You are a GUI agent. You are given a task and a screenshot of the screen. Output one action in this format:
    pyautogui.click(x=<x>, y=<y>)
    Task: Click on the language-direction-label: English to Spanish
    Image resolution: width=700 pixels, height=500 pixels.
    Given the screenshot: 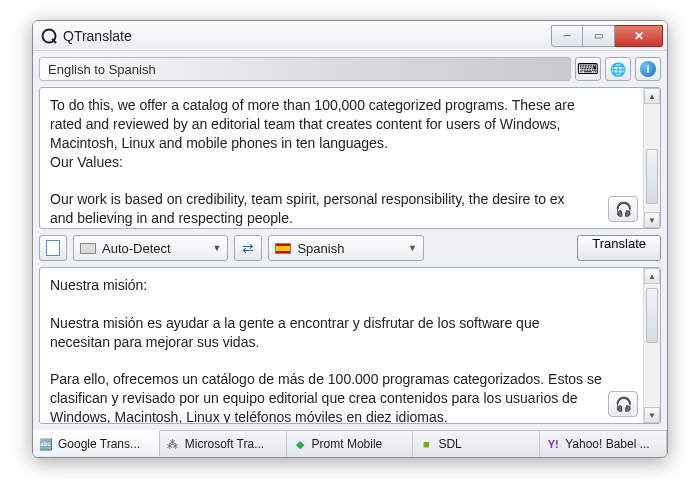 What is the action you would take?
    pyautogui.click(x=305, y=69)
    